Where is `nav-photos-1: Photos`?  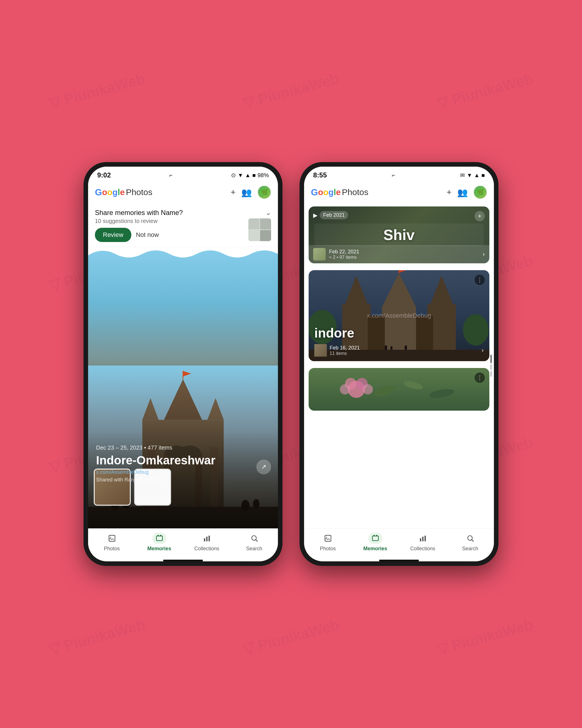 nav-photos-1: Photos is located at coordinates (112, 542).